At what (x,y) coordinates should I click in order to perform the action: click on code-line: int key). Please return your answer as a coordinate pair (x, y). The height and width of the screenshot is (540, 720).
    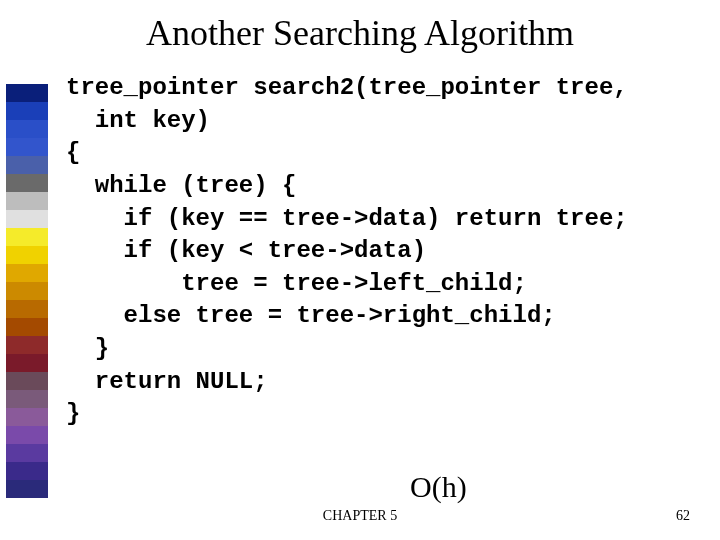
    Looking at the image, I should click on (138, 120).